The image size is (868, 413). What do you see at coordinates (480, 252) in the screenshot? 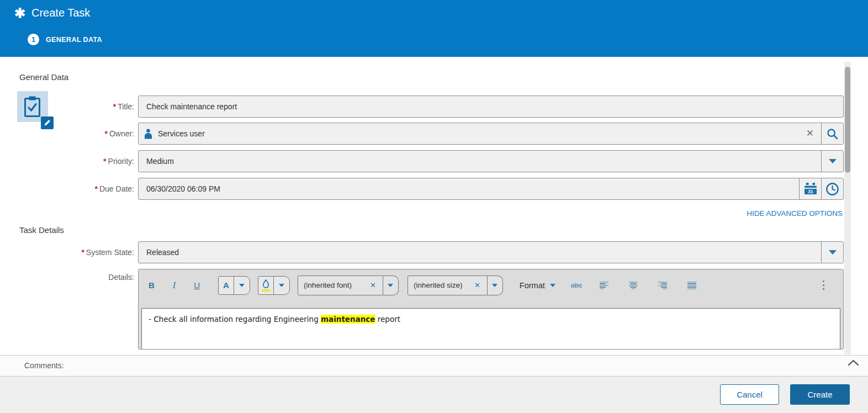
I see `system-state-value: Released` at bounding box center [480, 252].